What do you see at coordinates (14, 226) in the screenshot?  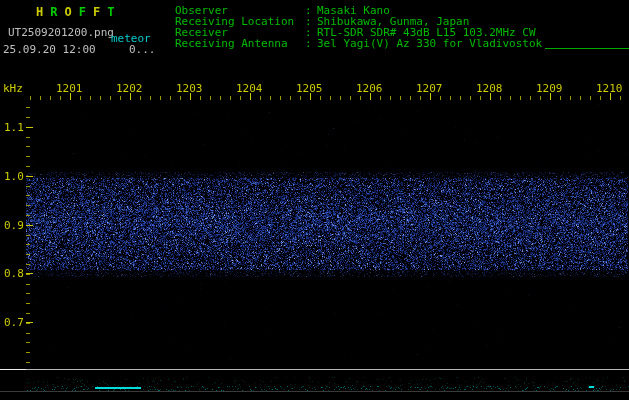 I see `y-tick-label: 0.9` at bounding box center [14, 226].